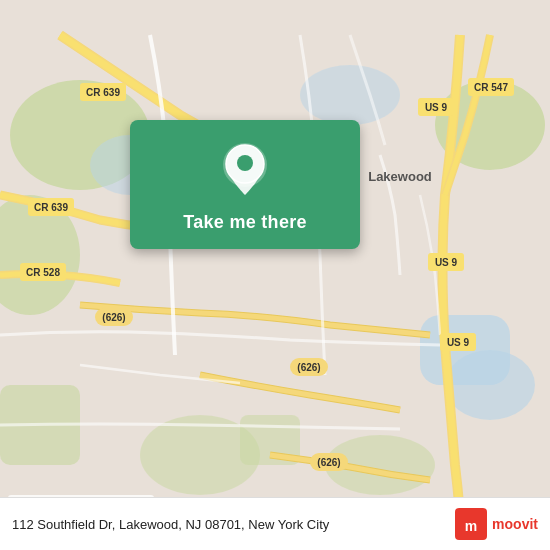 The height and width of the screenshot is (550, 550). I want to click on take-me-there-button: Take me there, so click(245, 222).